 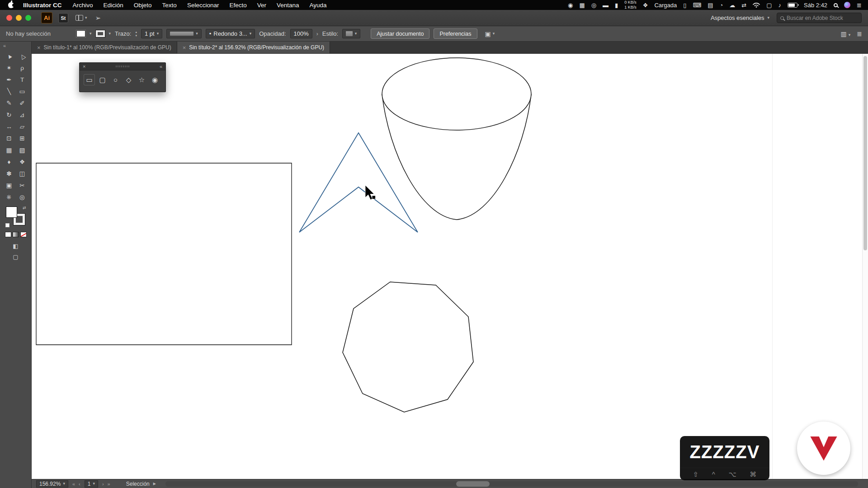 I want to click on panel-menu-icon: ≣, so click(x=859, y=34).